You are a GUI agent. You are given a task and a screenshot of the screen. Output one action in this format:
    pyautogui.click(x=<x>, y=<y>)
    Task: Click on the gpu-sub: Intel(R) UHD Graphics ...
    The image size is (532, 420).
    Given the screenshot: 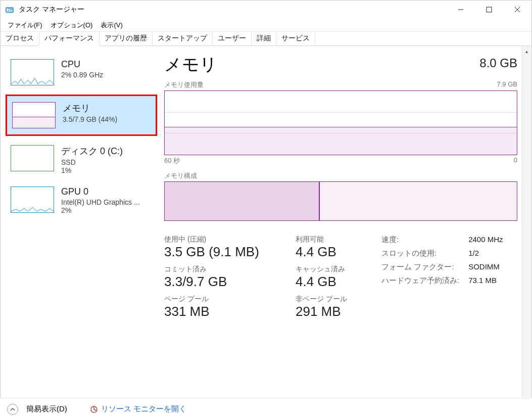 What is the action you would take?
    pyautogui.click(x=101, y=202)
    